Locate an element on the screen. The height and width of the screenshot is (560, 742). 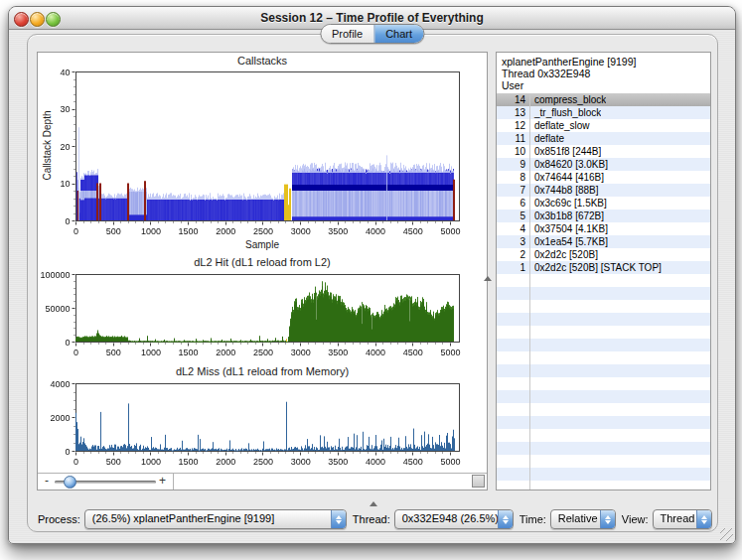
stack-frame-label: 0x84620 [3.0KB] is located at coordinates (569, 165).